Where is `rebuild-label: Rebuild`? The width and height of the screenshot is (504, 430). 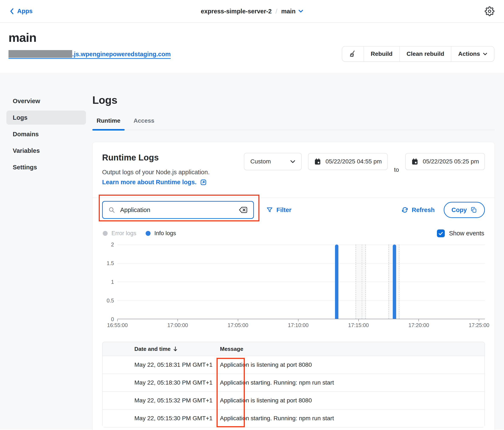
rebuild-label: Rebuild is located at coordinates (382, 54).